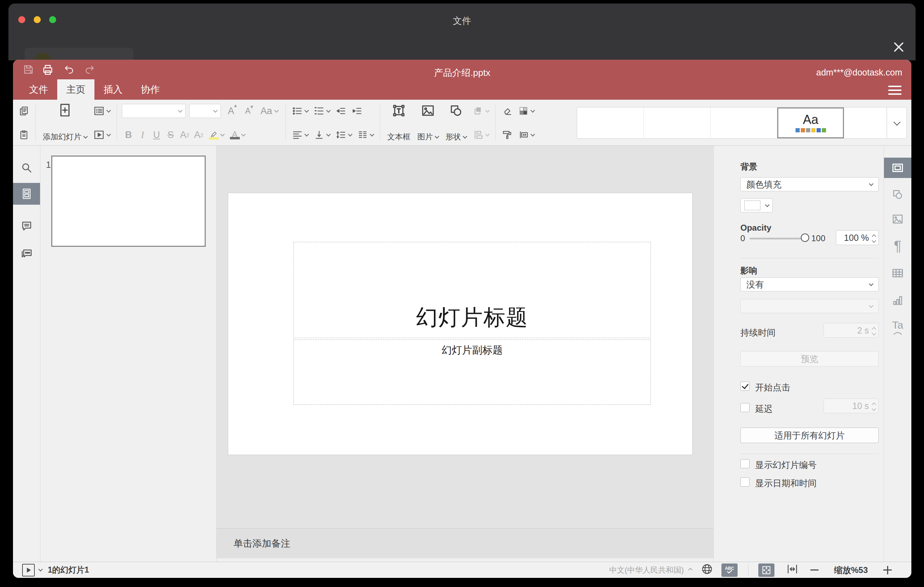  What do you see at coordinates (745, 482) in the screenshot?
I see `show-date-time-checkbox` at bounding box center [745, 482].